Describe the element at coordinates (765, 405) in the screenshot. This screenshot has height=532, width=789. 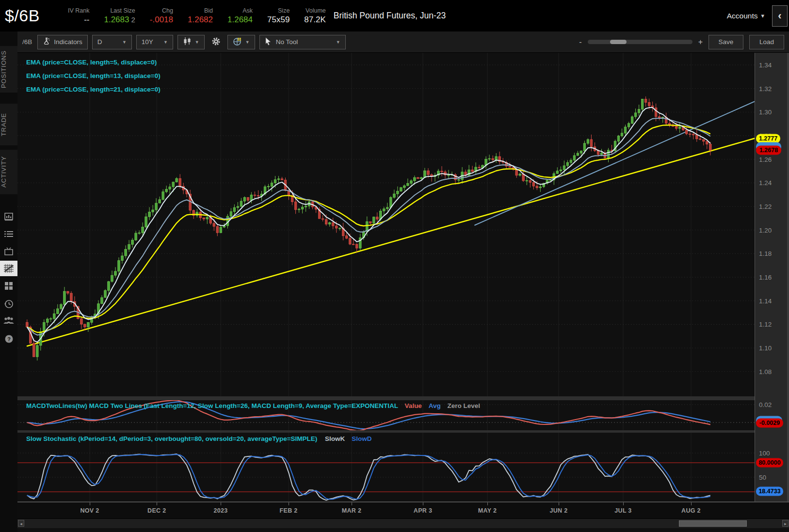
I see `macd-axis-tick: 0.02` at that location.